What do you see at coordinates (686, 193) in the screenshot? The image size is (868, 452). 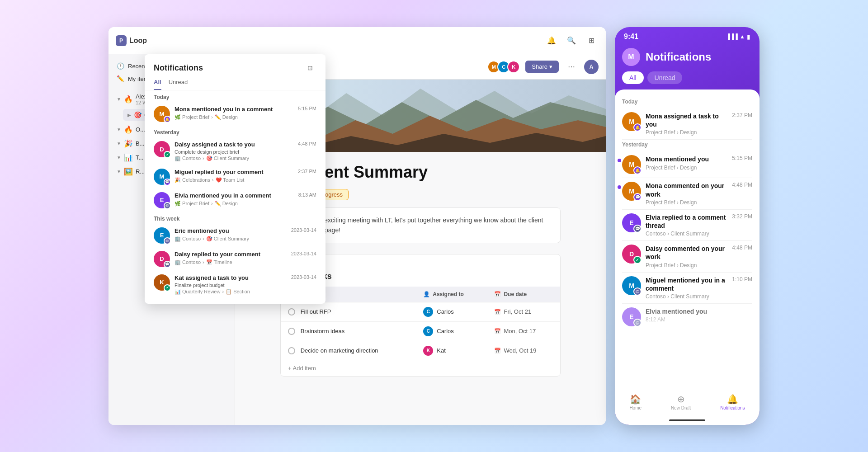 I see `mobile-notif-content-mona-comm: Mona commented on your work Project Brie…` at bounding box center [686, 193].